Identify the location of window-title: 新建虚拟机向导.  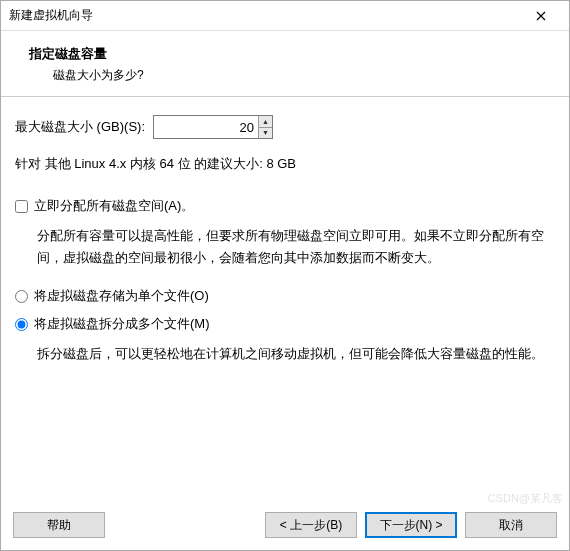
(265, 16).